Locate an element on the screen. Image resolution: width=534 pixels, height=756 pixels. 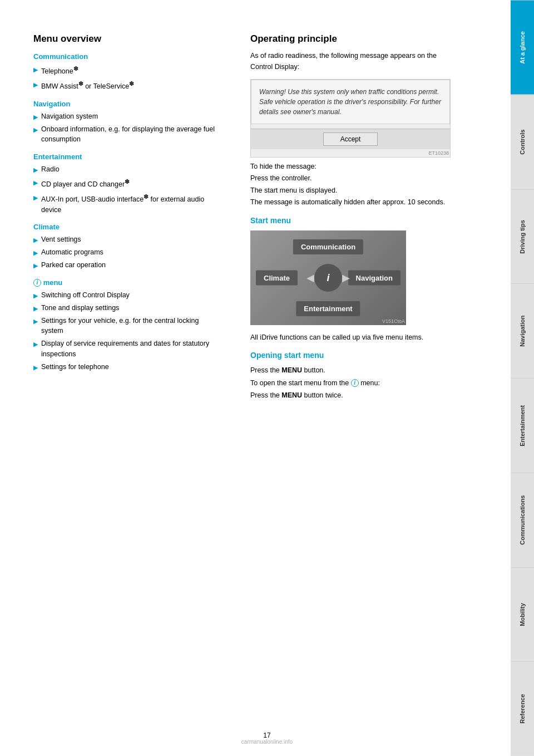
climate-list: ▶ Vent settings ▶ Automatic programs ▶ P… is located at coordinates (128, 252).